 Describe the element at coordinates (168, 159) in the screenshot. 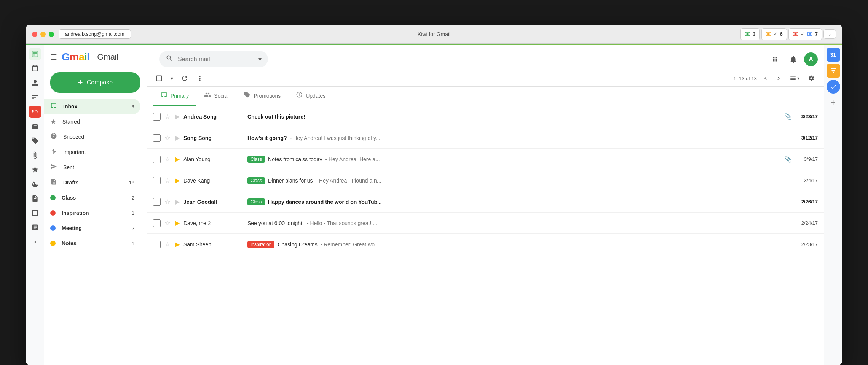

I see `star-icon-3: ☆` at that location.